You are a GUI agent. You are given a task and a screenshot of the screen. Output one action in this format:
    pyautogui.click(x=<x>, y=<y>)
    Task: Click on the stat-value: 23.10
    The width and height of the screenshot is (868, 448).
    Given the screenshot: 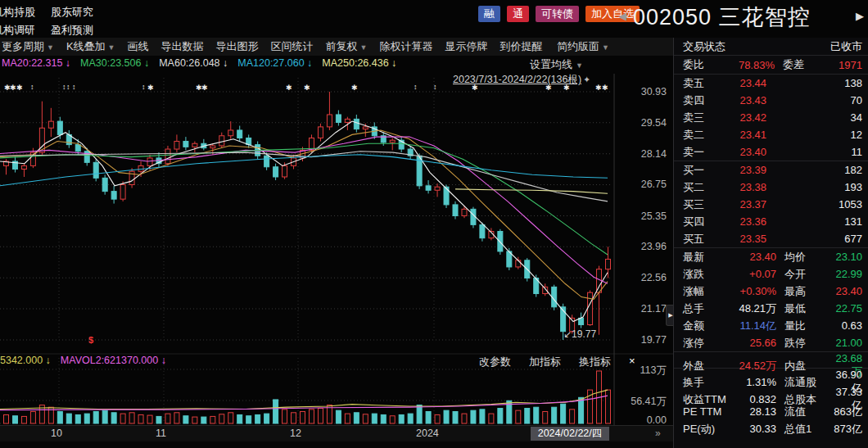 What is the action you would take?
    pyautogui.click(x=847, y=257)
    